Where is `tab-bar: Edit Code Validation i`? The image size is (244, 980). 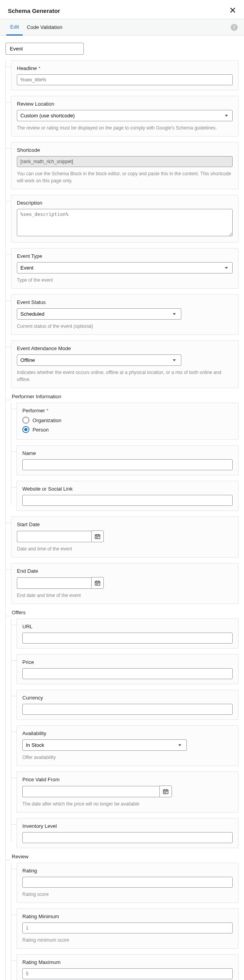
tab-bar: Edit Code Validation i is located at coordinates (122, 27).